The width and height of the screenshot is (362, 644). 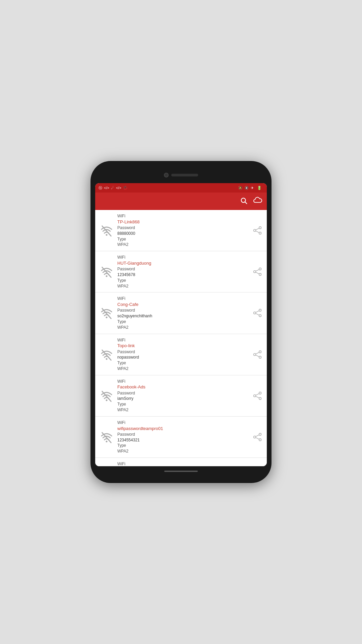 What do you see at coordinates (185, 305) in the screenshot?
I see `wifi-ssid: Cong-Cafe` at bounding box center [185, 305].